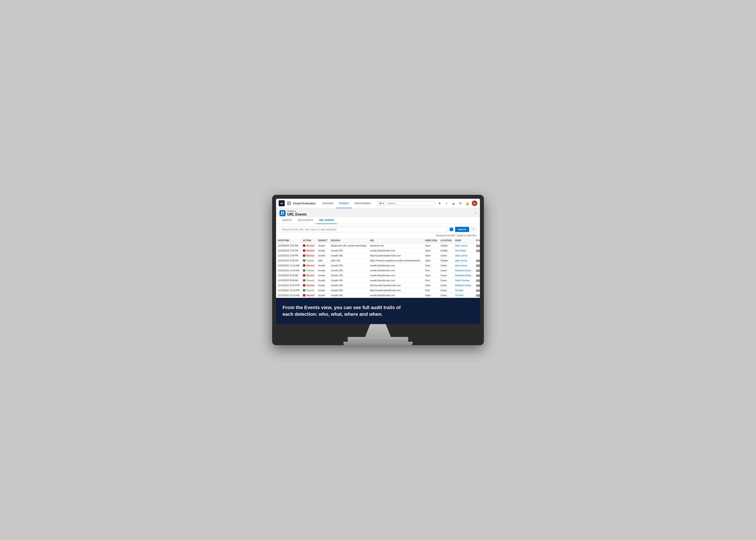  Describe the element at coordinates (364, 229) in the screenshot. I see `search-input-wrap` at that location.